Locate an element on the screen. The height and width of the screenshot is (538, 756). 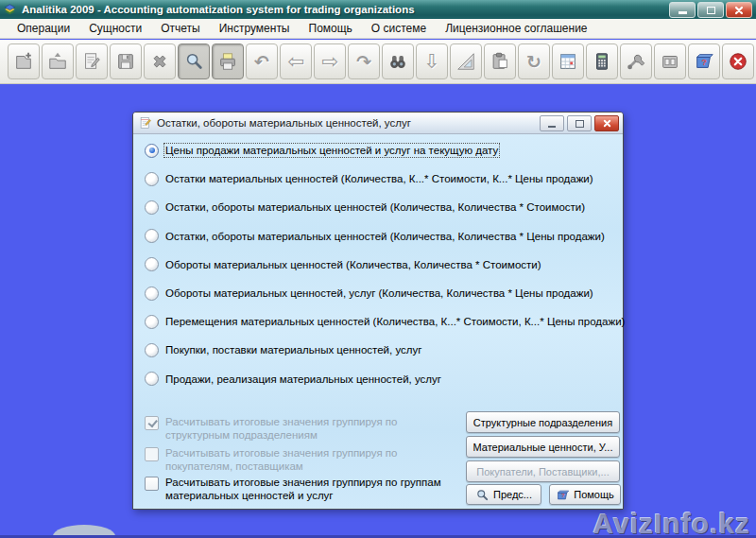
set-square-icon is located at coordinates (466, 61).